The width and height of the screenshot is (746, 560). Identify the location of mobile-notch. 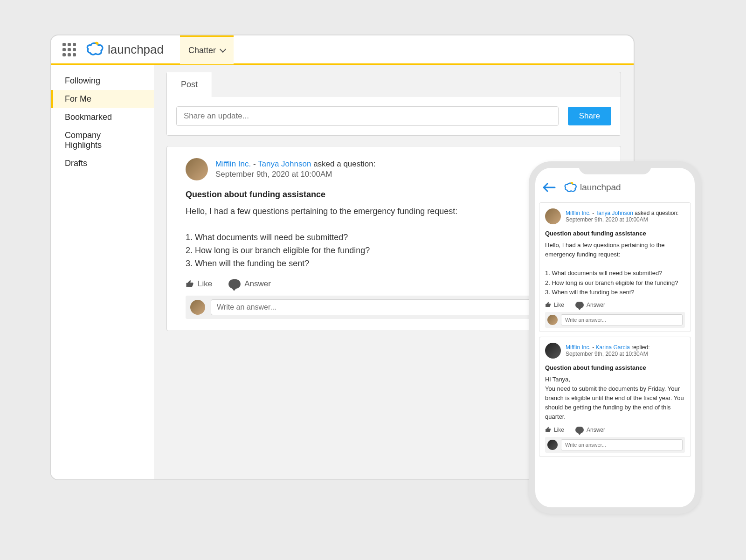
(615, 168).